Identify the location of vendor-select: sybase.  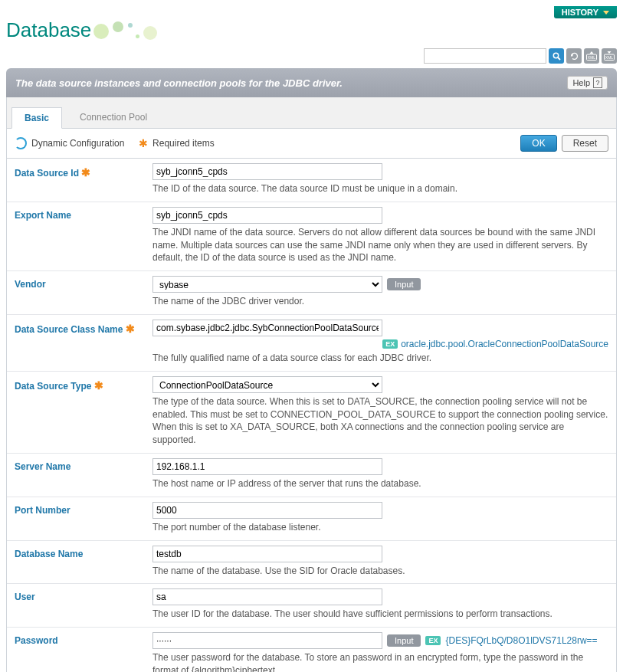
(267, 284).